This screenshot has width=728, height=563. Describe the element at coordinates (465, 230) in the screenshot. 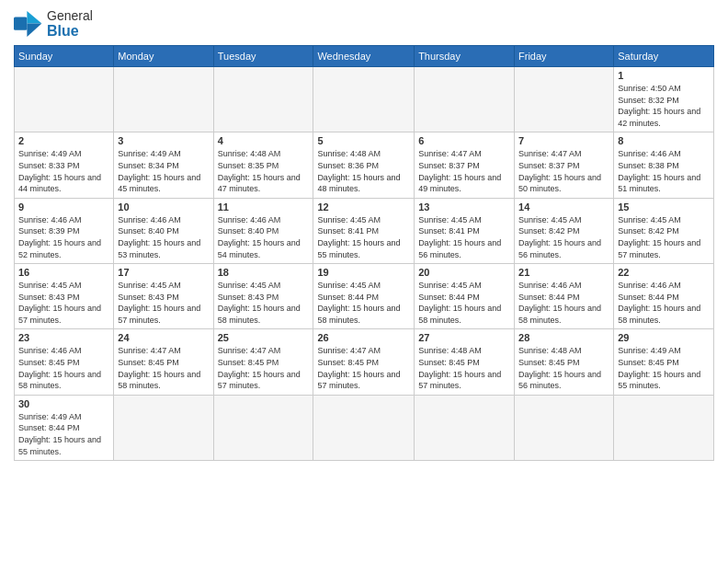

I see `calendar-cell: 13Sunrise: 4:45 AM Sunset: 8:41 PM Dayli…` at that location.